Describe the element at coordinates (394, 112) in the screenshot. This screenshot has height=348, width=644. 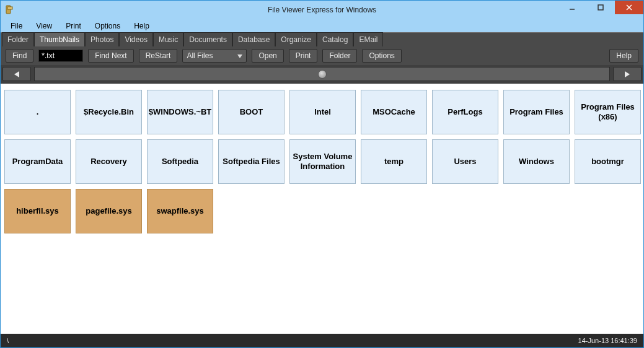
I see `folder-tile: MSOCache` at that location.